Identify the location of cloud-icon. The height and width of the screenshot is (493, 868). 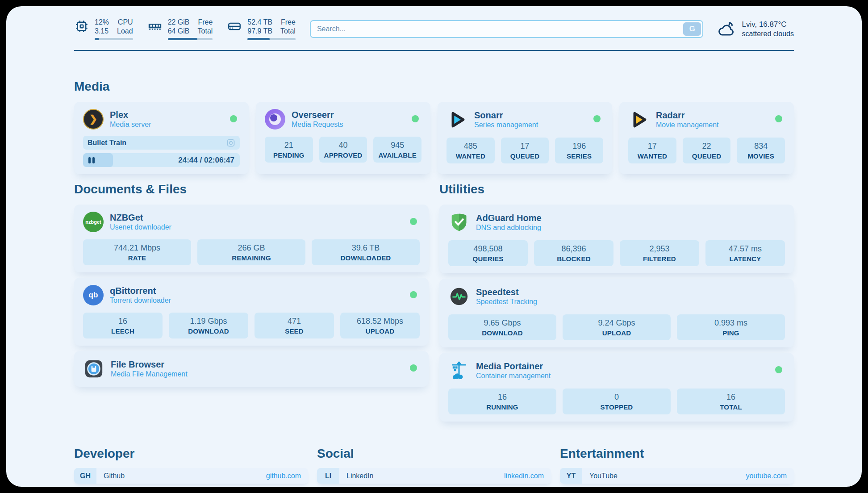
(726, 29).